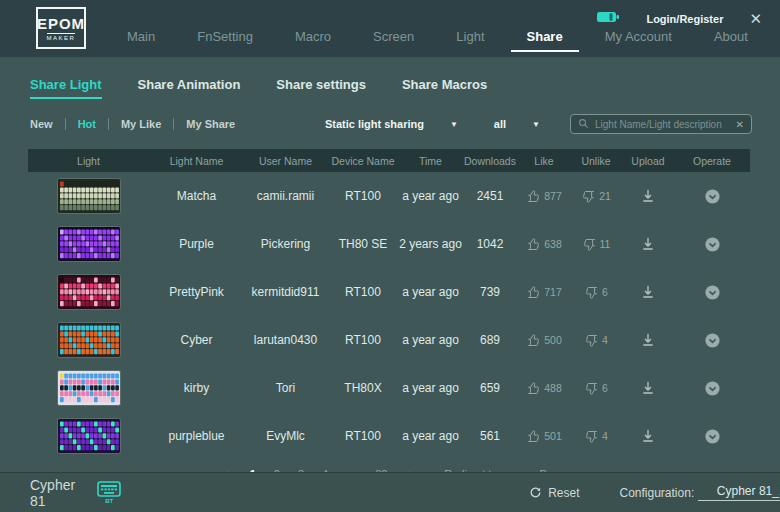  Describe the element at coordinates (544, 388) in the screenshot. I see `like-button: 488` at that location.